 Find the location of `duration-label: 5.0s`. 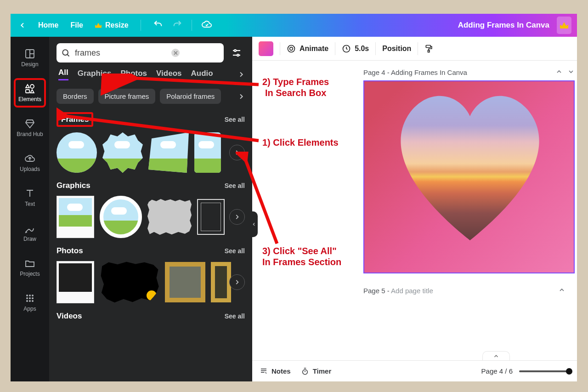

duration-label: 5.0s is located at coordinates (362, 49).